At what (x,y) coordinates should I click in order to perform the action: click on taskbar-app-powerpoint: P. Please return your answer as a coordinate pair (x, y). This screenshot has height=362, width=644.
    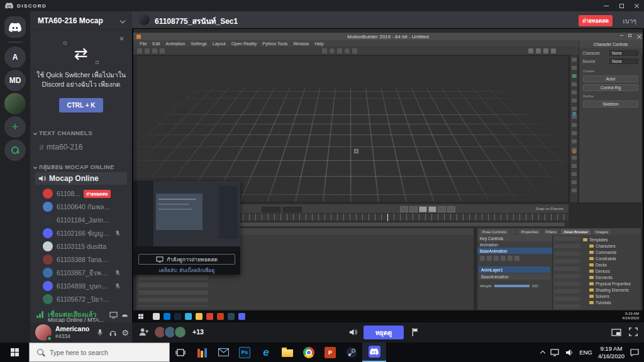
    Looking at the image, I should click on (330, 352).